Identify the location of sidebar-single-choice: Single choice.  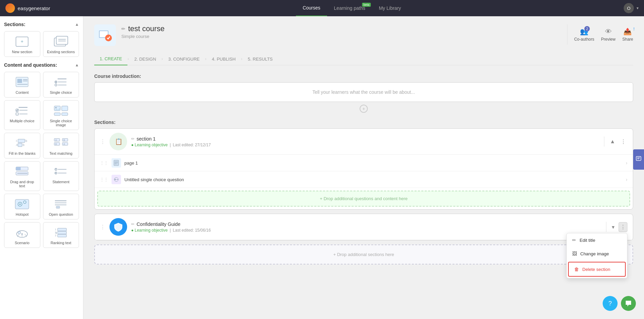
(61, 85).